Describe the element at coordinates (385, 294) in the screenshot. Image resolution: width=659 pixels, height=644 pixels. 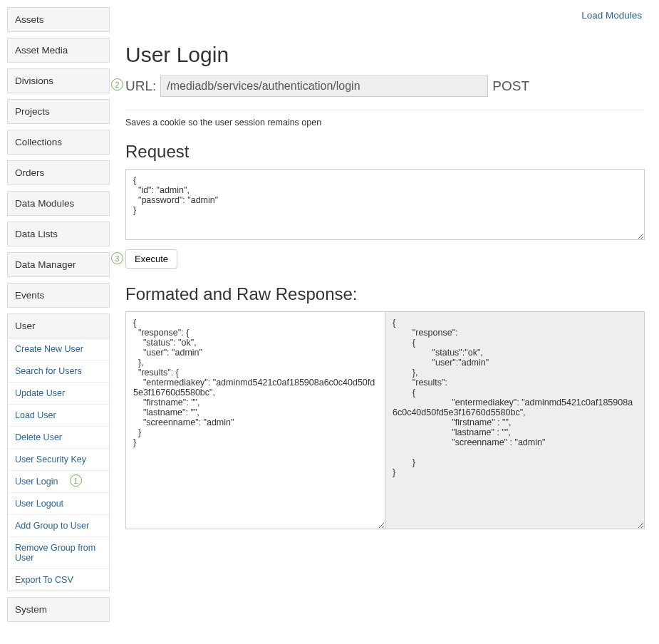
I see `response-heading: Formated and Raw Response:` at that location.